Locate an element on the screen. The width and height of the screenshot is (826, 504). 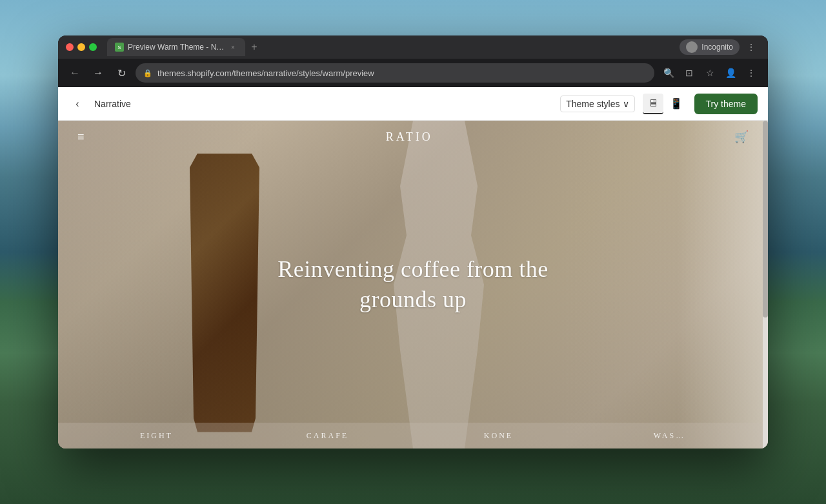
tab-close-button: × is located at coordinates (233, 47).